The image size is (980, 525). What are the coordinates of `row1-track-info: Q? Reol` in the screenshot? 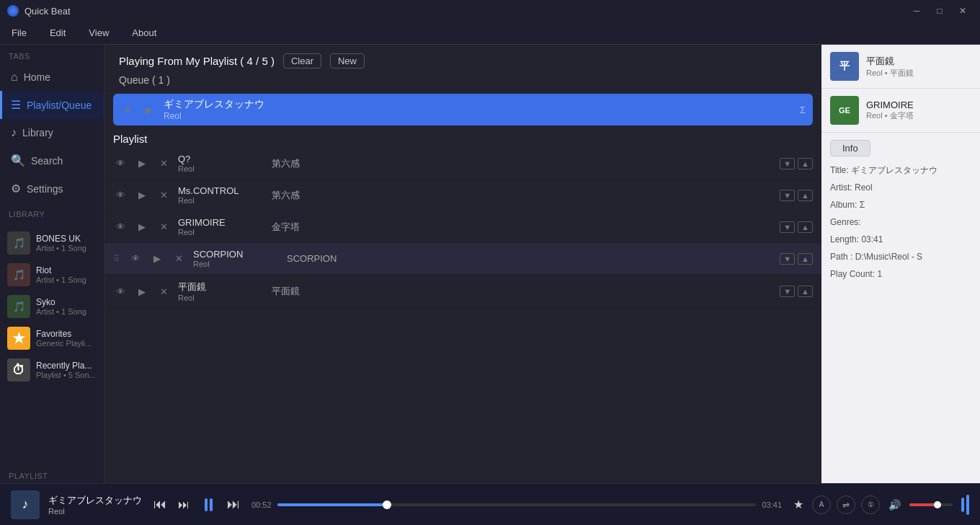 It's located at (221, 163).